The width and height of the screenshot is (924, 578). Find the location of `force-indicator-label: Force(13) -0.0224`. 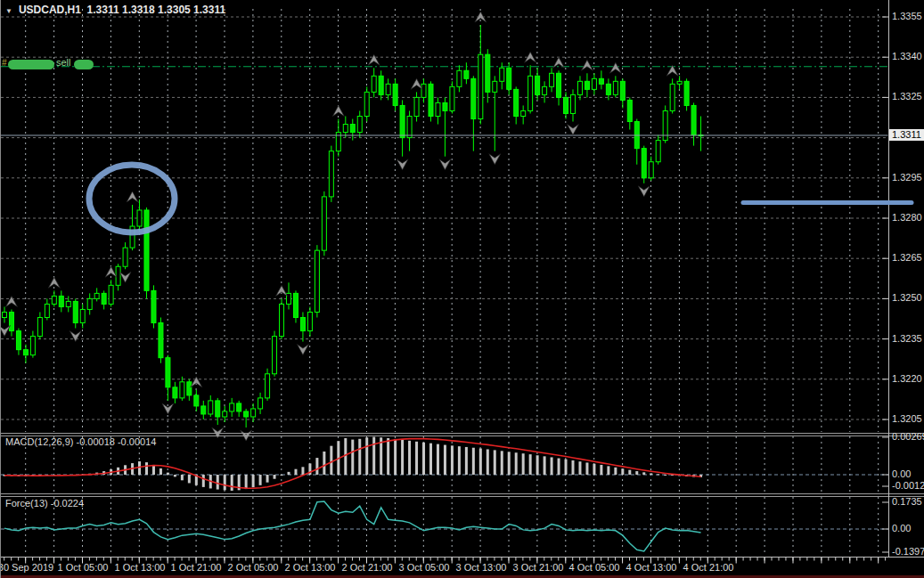

force-indicator-label: Force(13) -0.0224 is located at coordinates (45, 503).